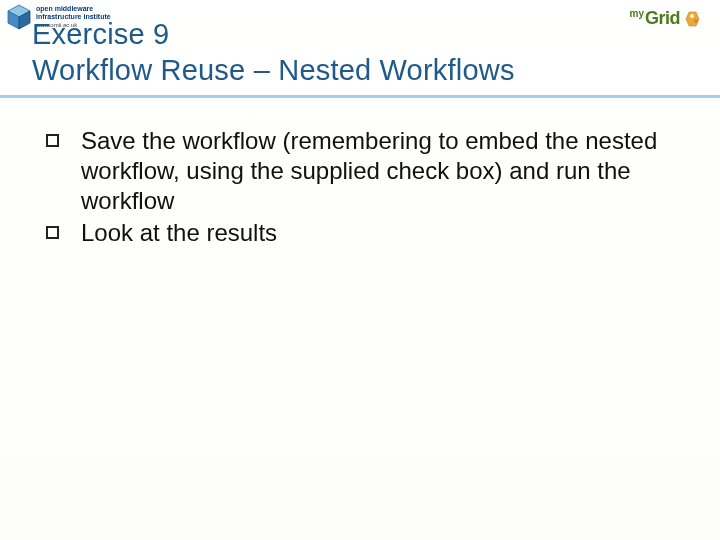 Image resolution: width=720 pixels, height=540 pixels. Describe the element at coordinates (19, 17) in the screenshot. I see `cube-icon` at that location.